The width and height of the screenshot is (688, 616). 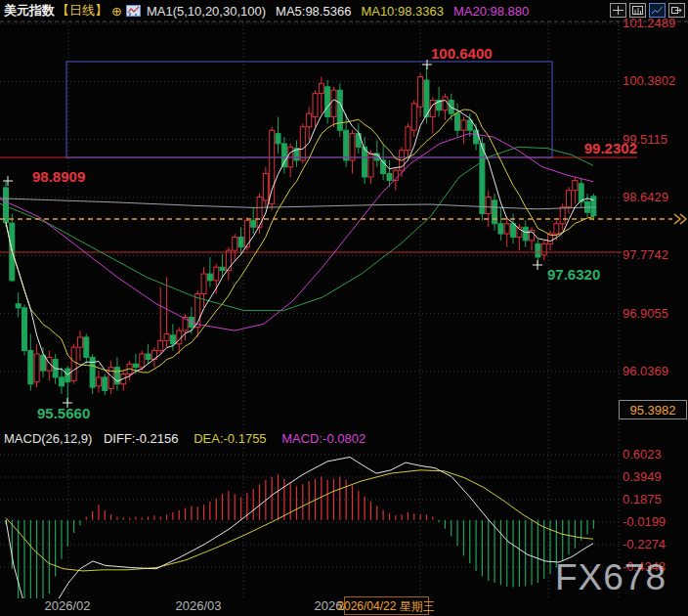 What do you see at coordinates (403, 12) in the screenshot?
I see `ma10-value: MA10:98.3363` at bounding box center [403, 12].